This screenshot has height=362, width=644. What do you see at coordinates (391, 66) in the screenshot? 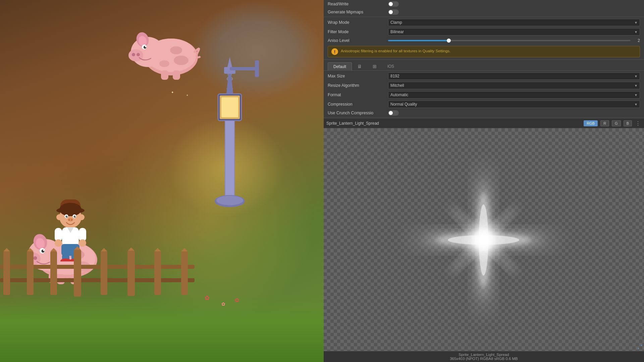
I see `tab-ios: iOS` at bounding box center [391, 66].